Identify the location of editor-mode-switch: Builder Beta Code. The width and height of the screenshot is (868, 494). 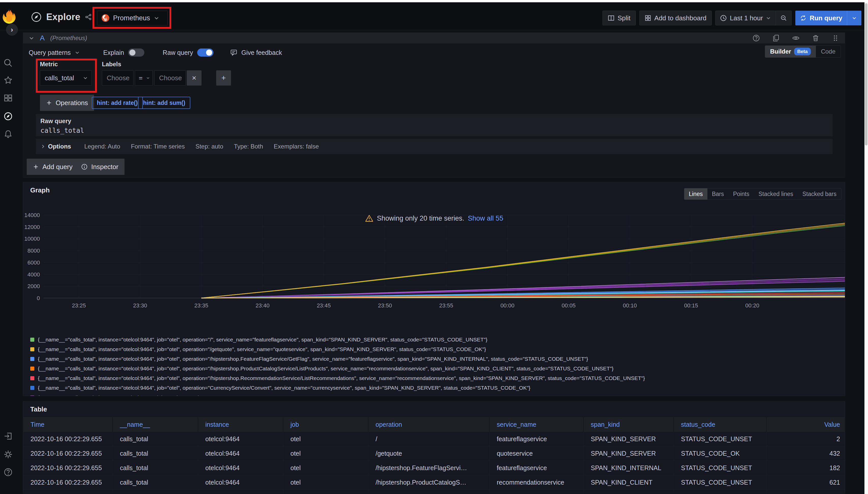
(803, 52).